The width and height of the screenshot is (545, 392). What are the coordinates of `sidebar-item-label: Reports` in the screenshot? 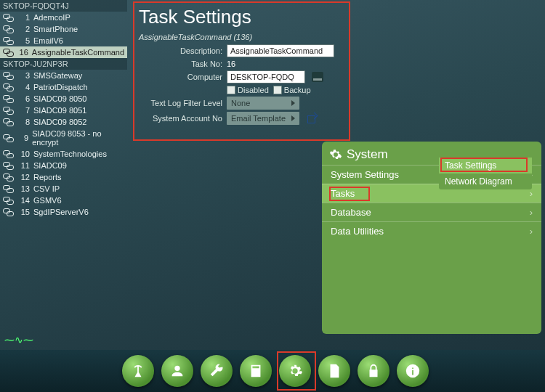 It's located at (48, 177).